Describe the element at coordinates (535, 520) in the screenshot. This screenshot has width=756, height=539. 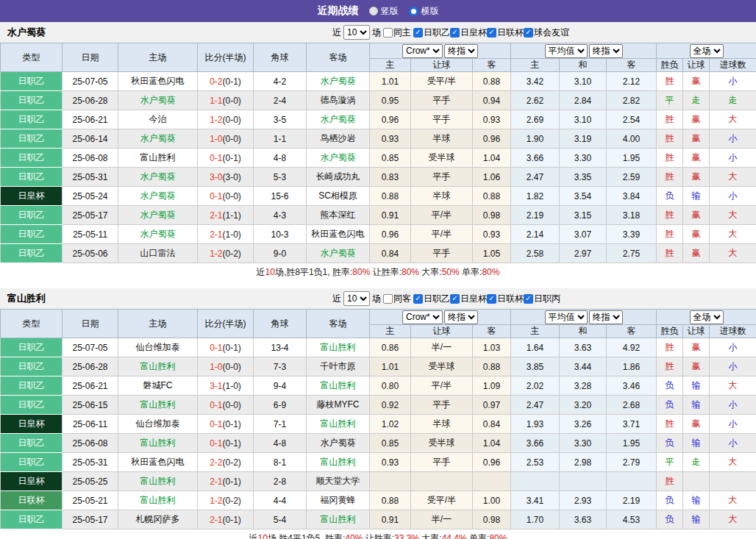
I see `avg-home-odds: 1.70` at that location.